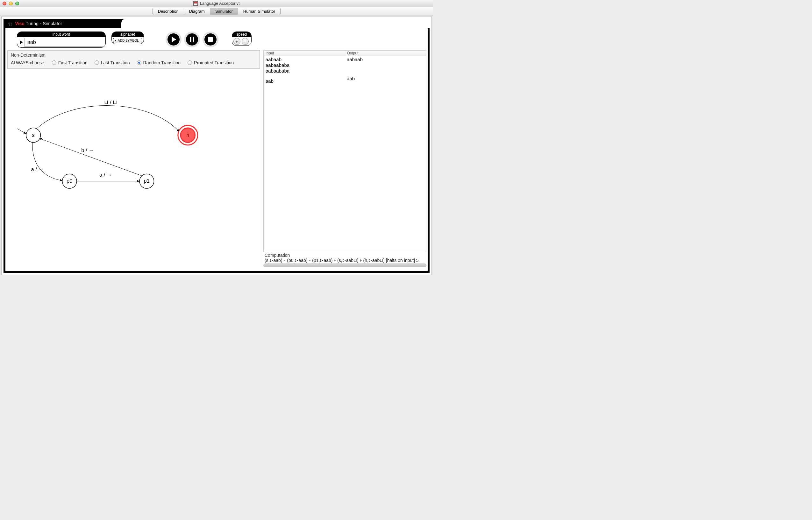  Describe the element at coordinates (192, 39) in the screenshot. I see `pause-button` at that location.